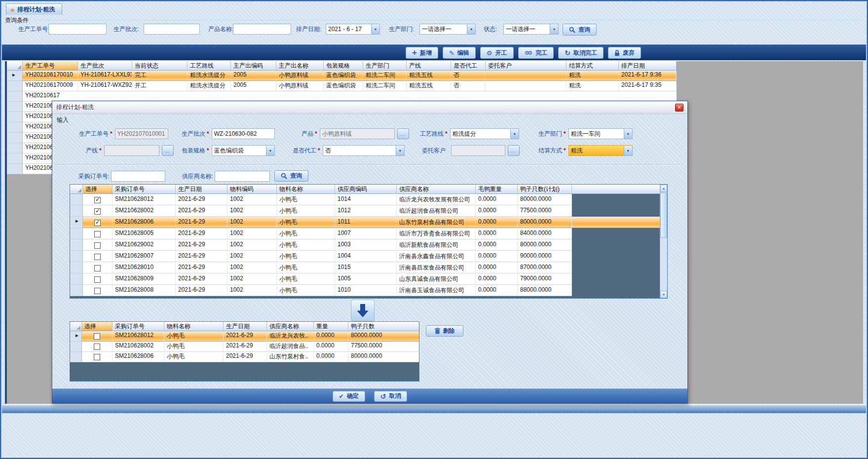 The height and width of the screenshot is (459, 868). What do you see at coordinates (349, 396) in the screenshot?
I see `ok-button: 确定` at bounding box center [349, 396].